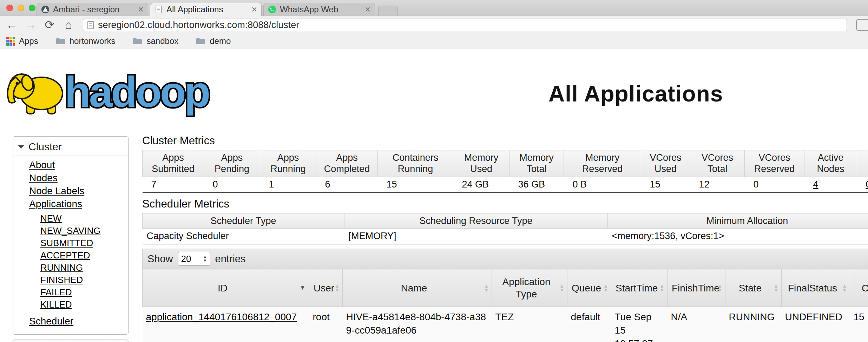 The image size is (868, 342). Describe the element at coordinates (232, 185) in the screenshot. I see `apps-pending-value: 0` at that location.